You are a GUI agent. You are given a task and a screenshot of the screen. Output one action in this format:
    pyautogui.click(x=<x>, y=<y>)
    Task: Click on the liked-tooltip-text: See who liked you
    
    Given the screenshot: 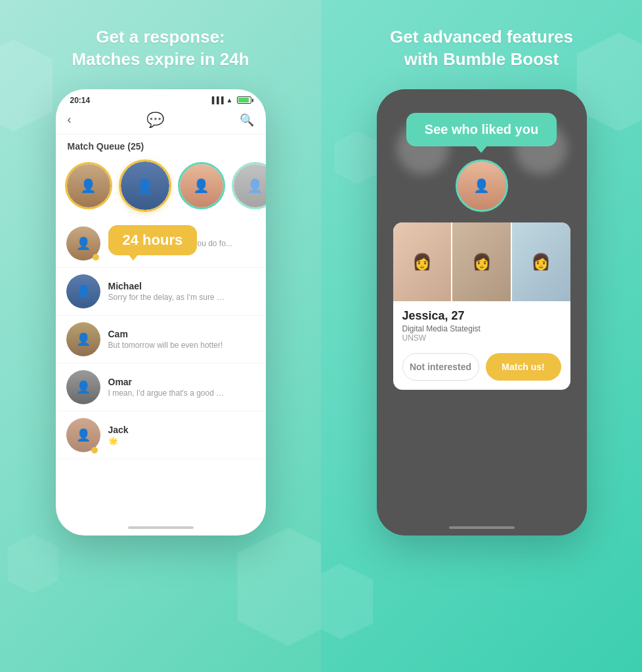 What is the action you would take?
    pyautogui.click(x=482, y=129)
    